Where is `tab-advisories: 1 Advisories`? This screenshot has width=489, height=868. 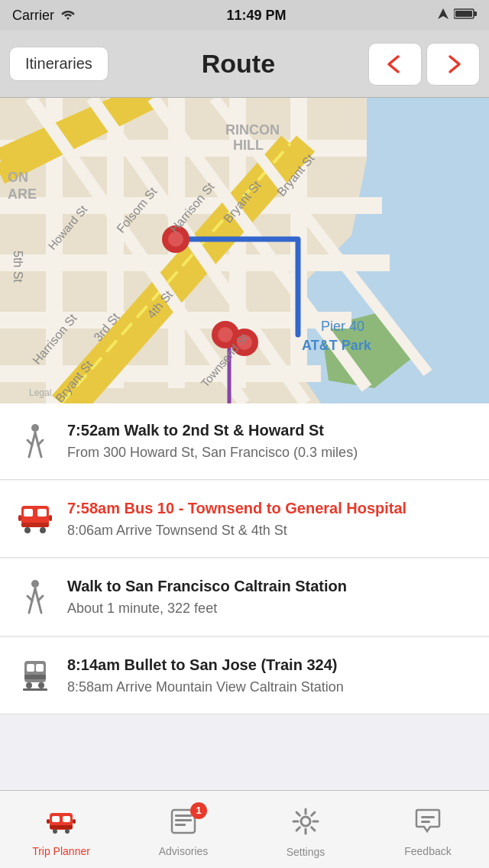
tab-advisories: 1 Advisories is located at coordinates (183, 830).